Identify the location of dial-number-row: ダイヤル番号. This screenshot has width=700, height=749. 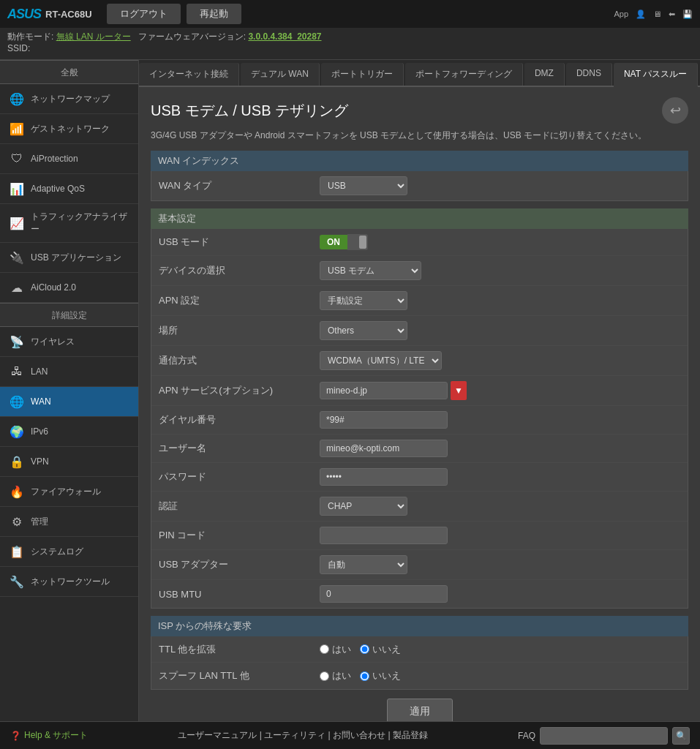
(420, 420).